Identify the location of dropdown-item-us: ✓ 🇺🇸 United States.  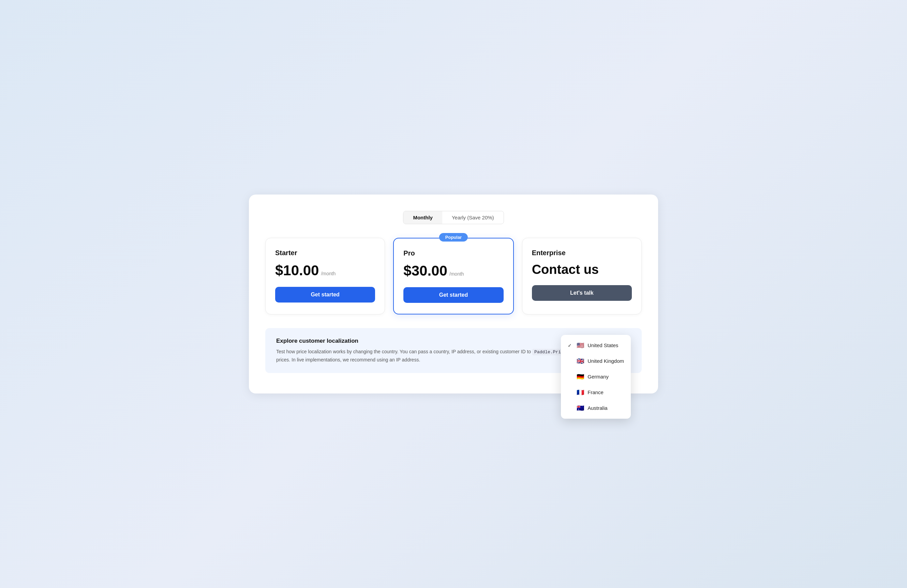
(596, 346).